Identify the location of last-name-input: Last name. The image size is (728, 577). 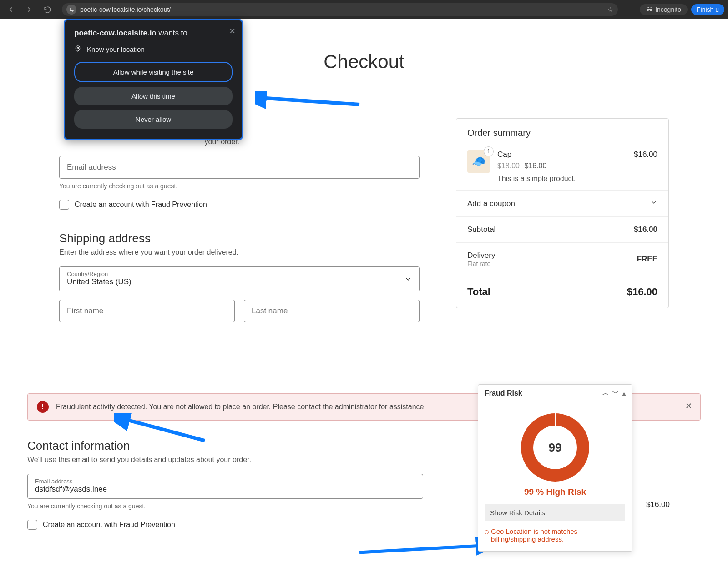
(332, 311).